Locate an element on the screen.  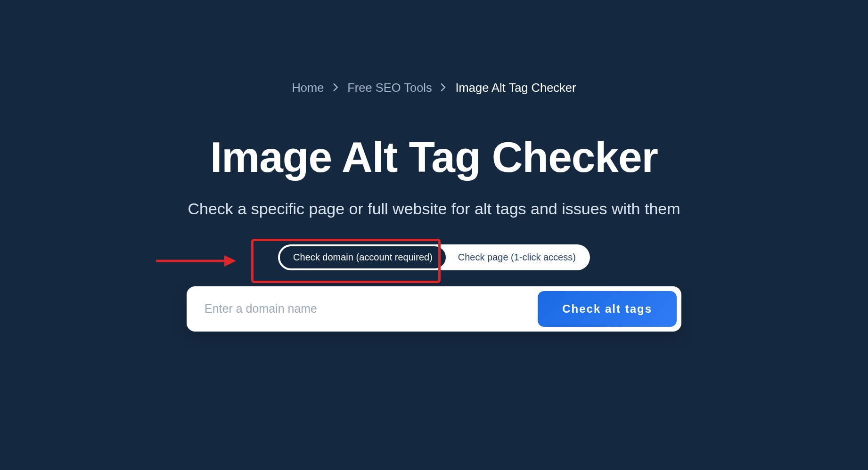
breadcrumb: Home Free SEO Tools Image Alt Tag Checke… is located at coordinates (434, 88).